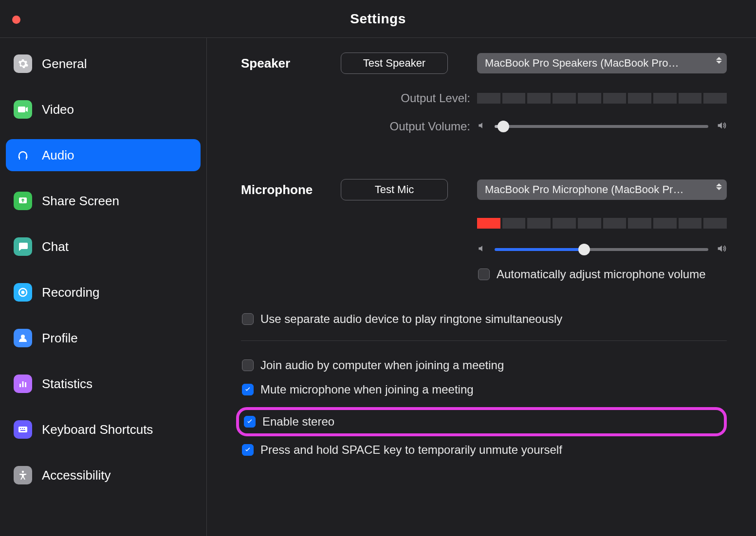  I want to click on sidebar-item-statistics: Statistics, so click(103, 384).